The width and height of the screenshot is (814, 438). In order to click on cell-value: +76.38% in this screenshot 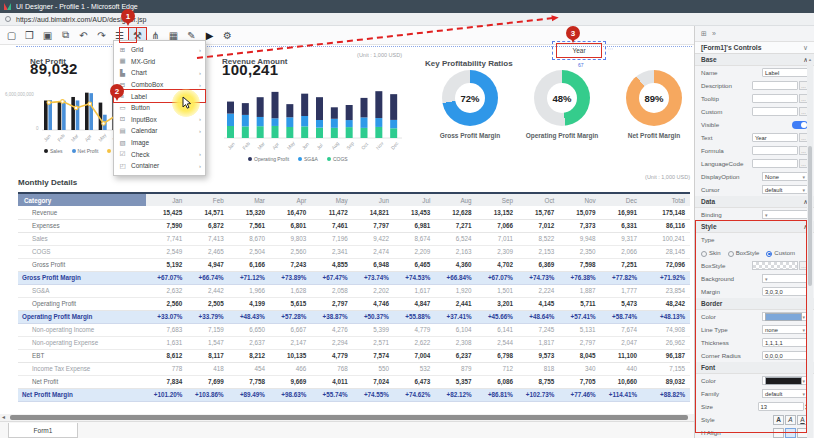, I will do `click(580, 278)`.